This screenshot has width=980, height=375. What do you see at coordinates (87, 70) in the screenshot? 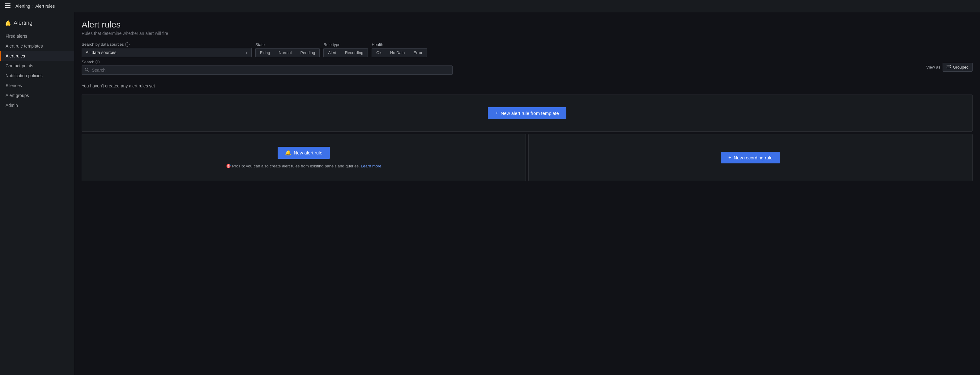
I see `search-icon` at bounding box center [87, 70].